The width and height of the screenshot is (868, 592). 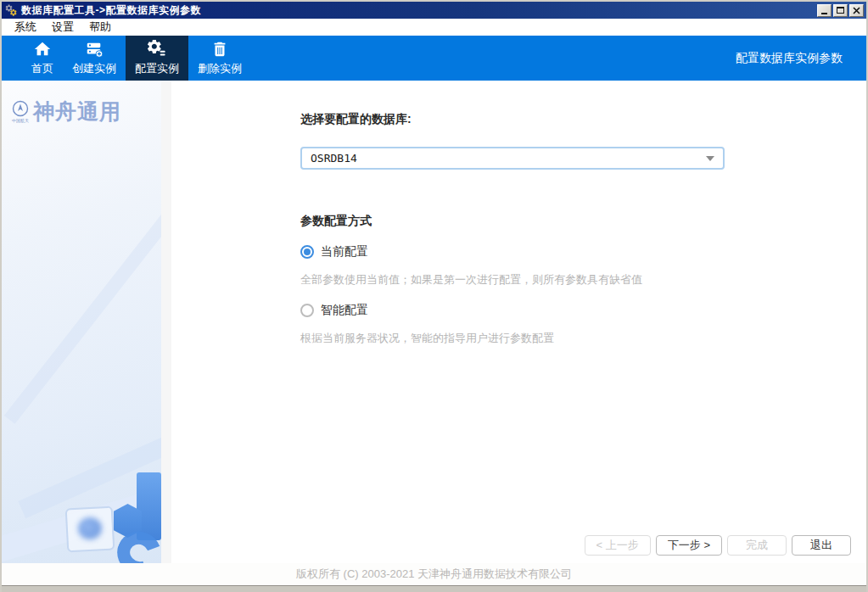 I want to click on radio-option-label: 当前配置, so click(x=344, y=252).